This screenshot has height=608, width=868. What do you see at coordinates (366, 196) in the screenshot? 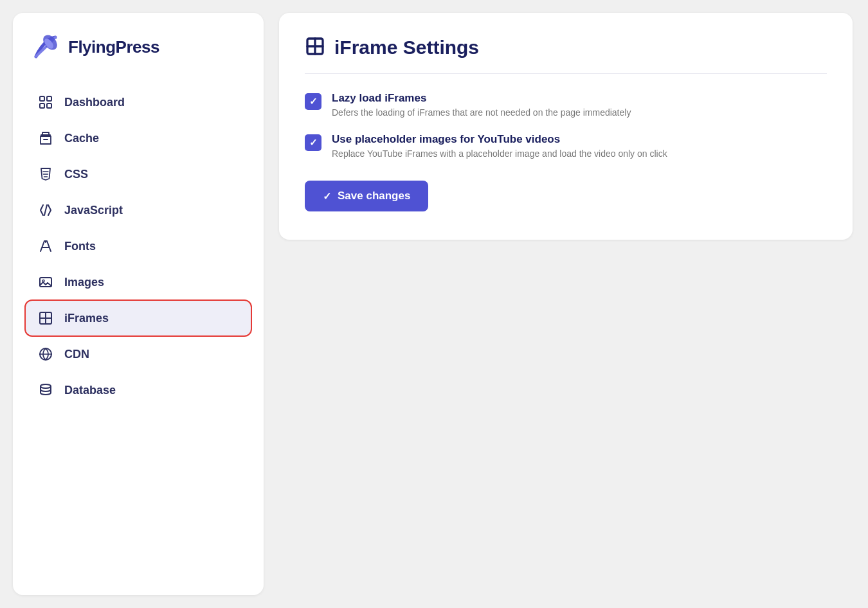
I see `save-button: ✓ Save changes` at bounding box center [366, 196].